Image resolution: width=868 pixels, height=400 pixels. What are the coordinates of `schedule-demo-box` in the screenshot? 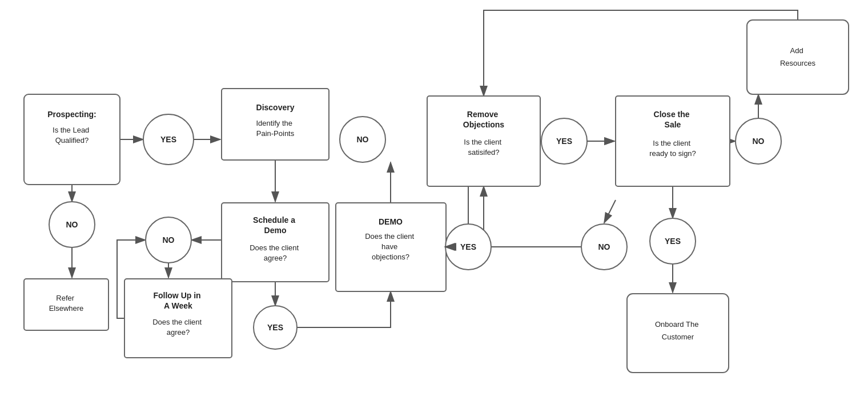 It's located at (275, 242).